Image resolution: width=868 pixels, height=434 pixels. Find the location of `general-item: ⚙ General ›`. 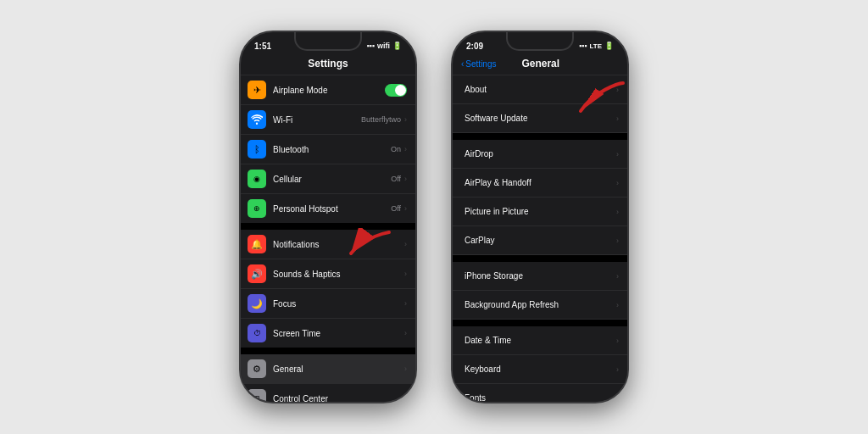

general-item: ⚙ General › is located at coordinates (328, 370).